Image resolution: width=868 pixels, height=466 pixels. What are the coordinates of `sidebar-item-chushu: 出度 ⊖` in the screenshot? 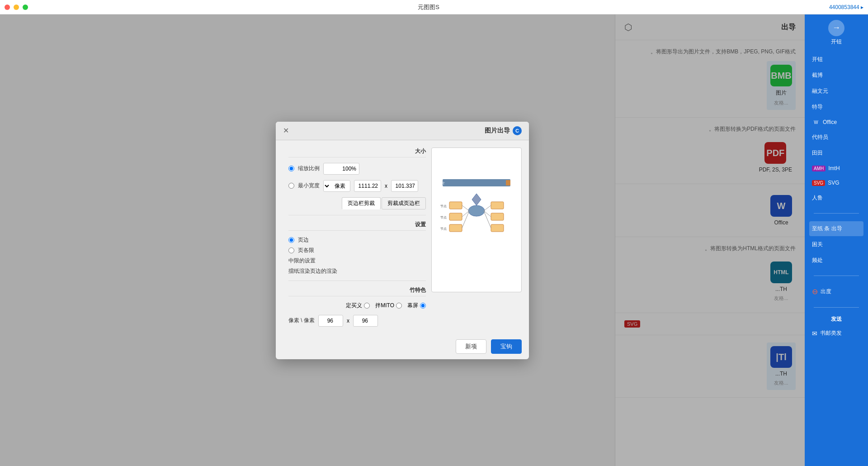 It's located at (836, 291).